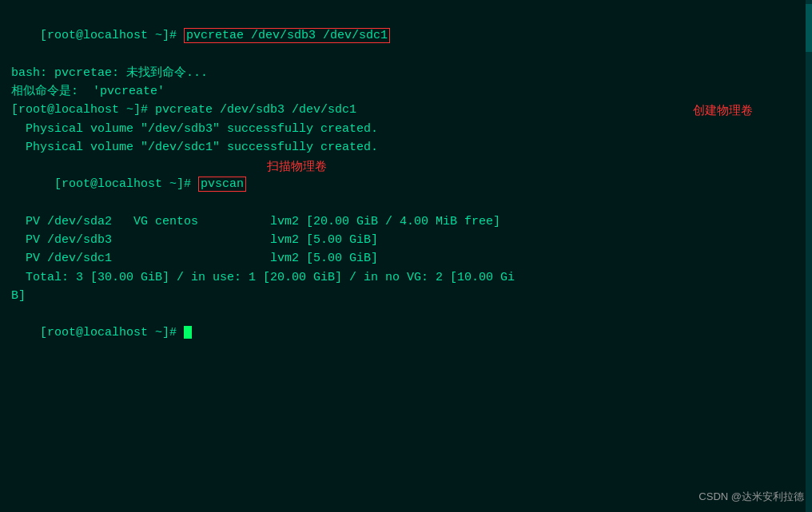 The height and width of the screenshot is (512, 812). What do you see at coordinates (406, 333) in the screenshot?
I see `line-prompt-cursor: [root@localhost ~]#` at bounding box center [406, 333].